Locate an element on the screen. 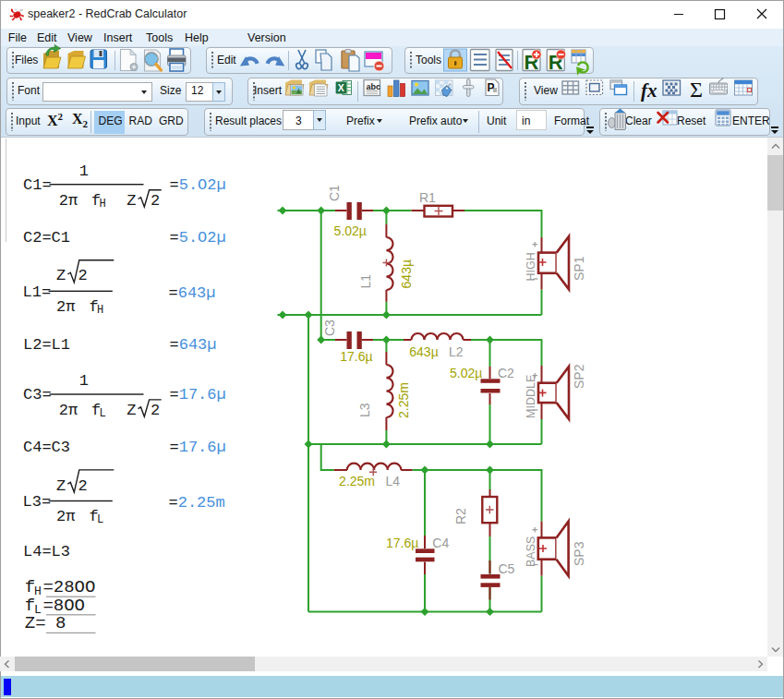 The image size is (784, 699). svg-text: 8 is located at coordinates (61, 623).